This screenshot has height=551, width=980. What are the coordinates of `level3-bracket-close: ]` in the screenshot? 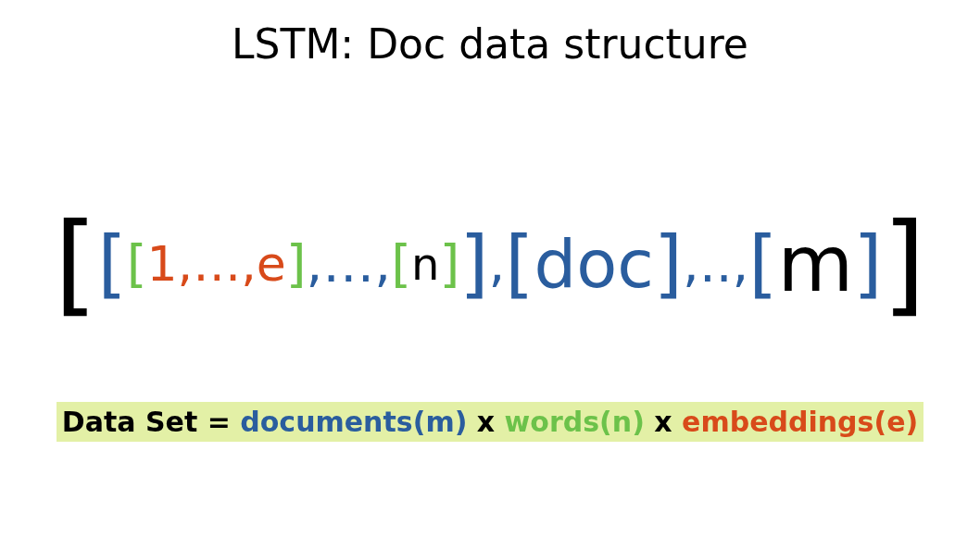 It's located at (296, 263).